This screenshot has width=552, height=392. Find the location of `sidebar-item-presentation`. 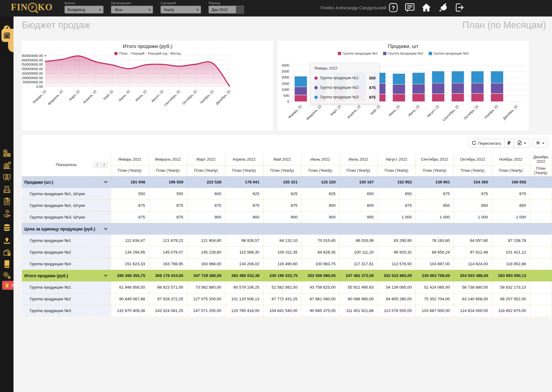

sidebar-item-presentation is located at coordinates (7, 177).